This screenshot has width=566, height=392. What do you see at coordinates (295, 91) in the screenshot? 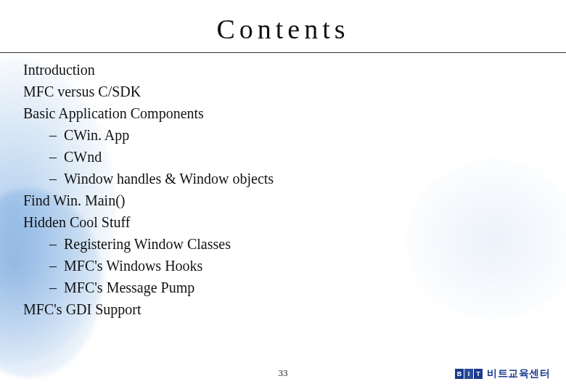
I see `list-item: MFC versus C/SDK` at bounding box center [295, 91].